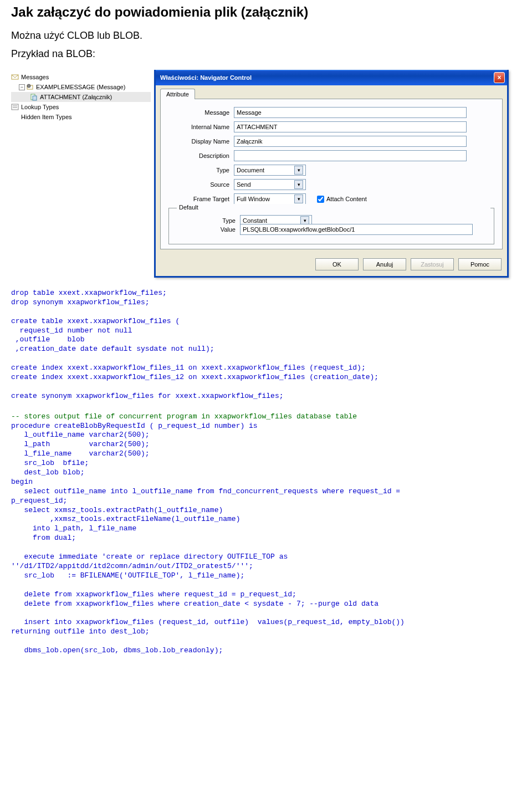 This screenshot has height=808, width=532. I want to click on frame-combo: Full Window ▾, so click(270, 199).